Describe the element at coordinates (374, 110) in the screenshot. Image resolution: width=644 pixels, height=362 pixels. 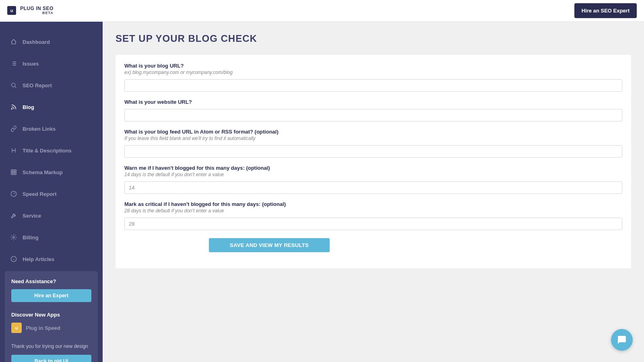
I see `field-website-url: What is your website URL?` at that location.